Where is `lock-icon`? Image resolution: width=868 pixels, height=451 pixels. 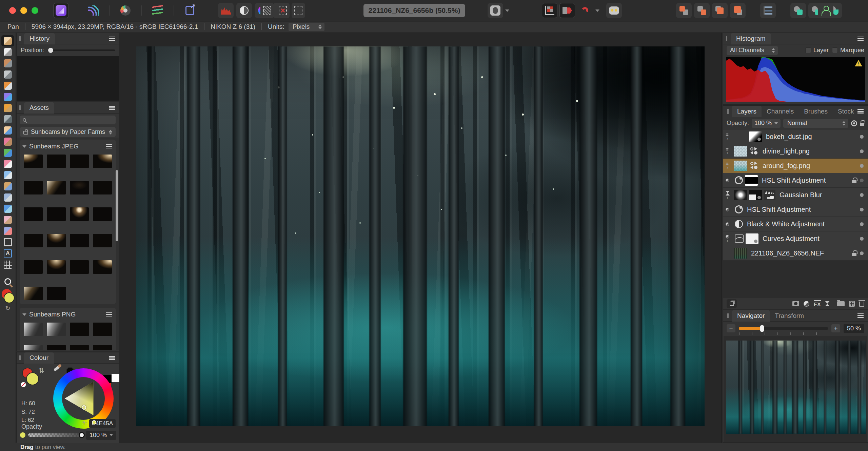 lock-icon is located at coordinates (862, 124).